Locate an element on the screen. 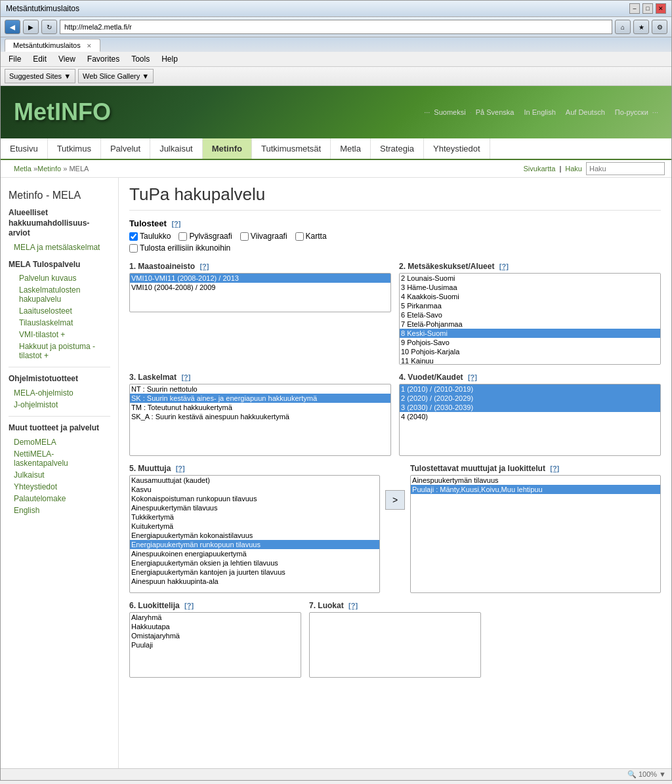 Image resolution: width=672 pixels, height=784 pixels. menu-favorites: Favorites is located at coordinates (104, 59).